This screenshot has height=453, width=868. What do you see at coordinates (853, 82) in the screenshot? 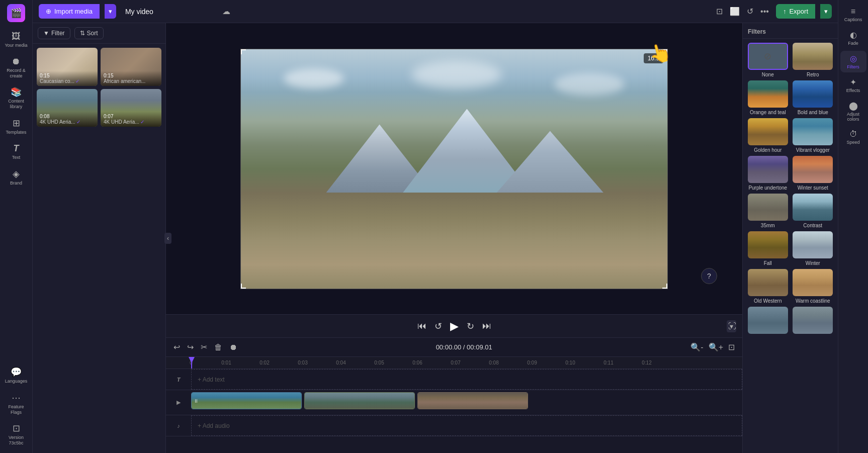
I see `effects-icon: ✦` at bounding box center [853, 82].